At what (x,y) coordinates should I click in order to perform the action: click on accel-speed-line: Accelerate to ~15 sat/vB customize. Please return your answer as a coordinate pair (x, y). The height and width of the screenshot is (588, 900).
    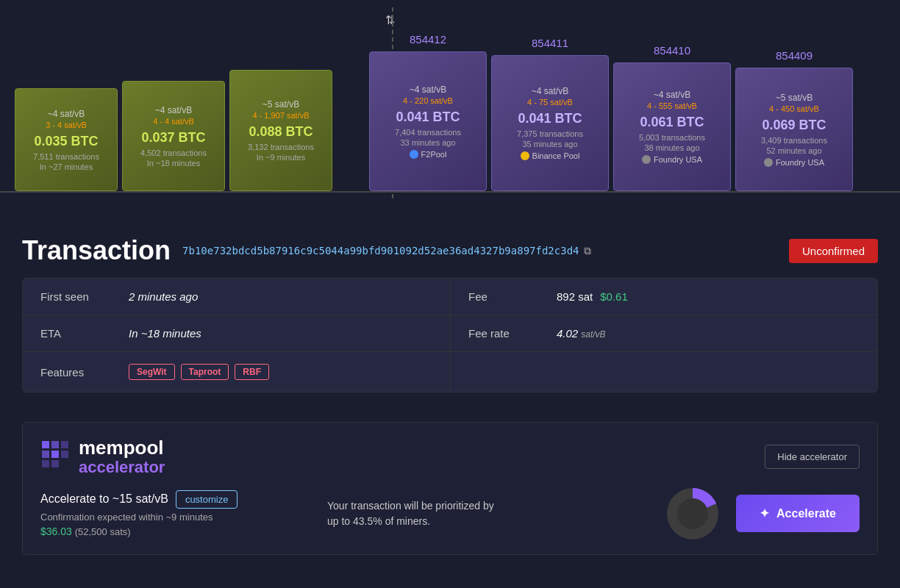
    Looking at the image, I should click on (173, 500).